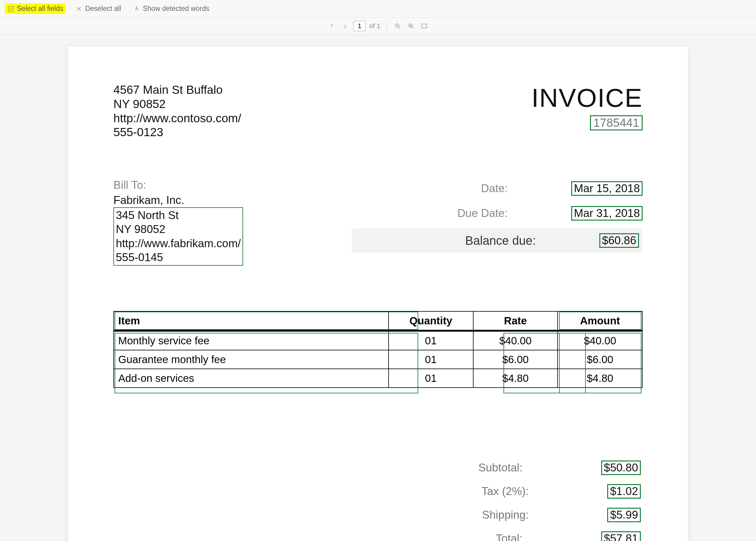  What do you see at coordinates (230, 200) in the screenshot?
I see `billto-name: Fabrikam, Inc.` at bounding box center [230, 200].